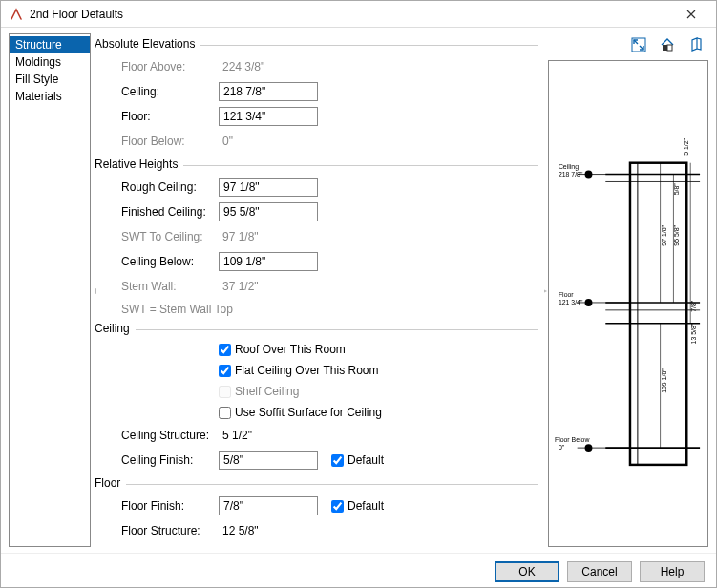  I want to click on label-finished-ceiling: Finished Ceiling:, so click(170, 212).